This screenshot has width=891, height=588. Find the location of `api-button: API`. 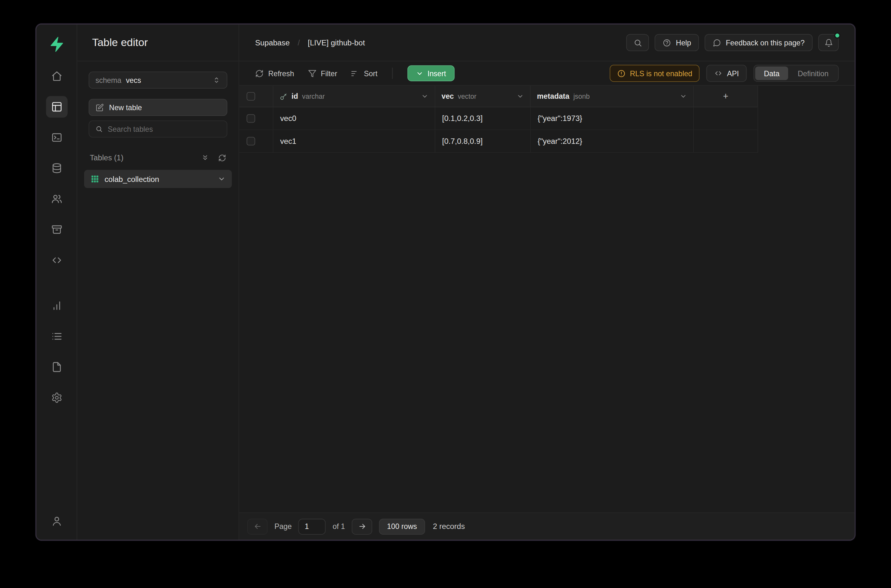

api-button: API is located at coordinates (727, 74).